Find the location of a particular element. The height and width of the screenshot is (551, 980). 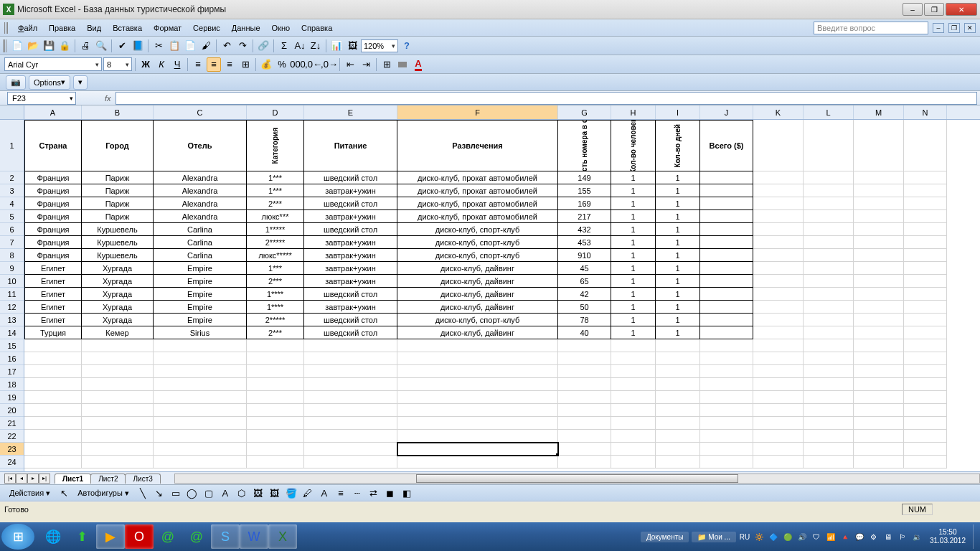

taskbar-my-button: 📁 Мои ... is located at coordinates (713, 537).